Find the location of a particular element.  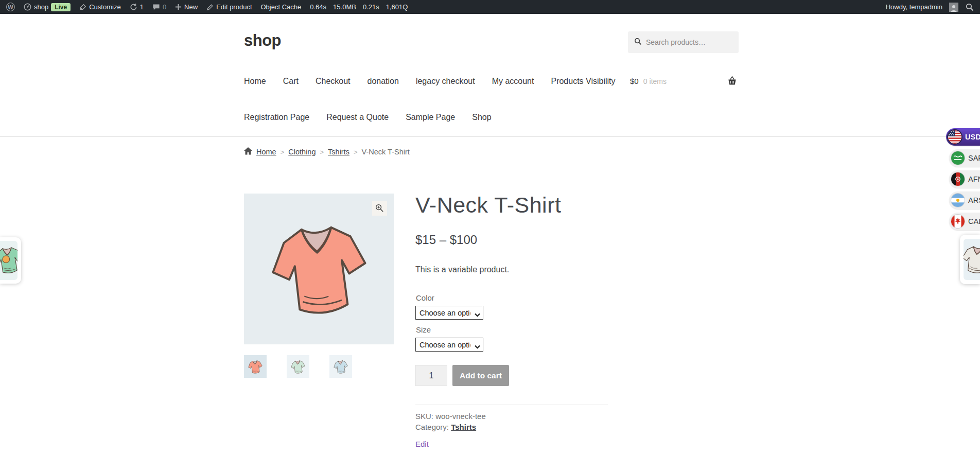

cart-items-count: 0 items is located at coordinates (655, 81).